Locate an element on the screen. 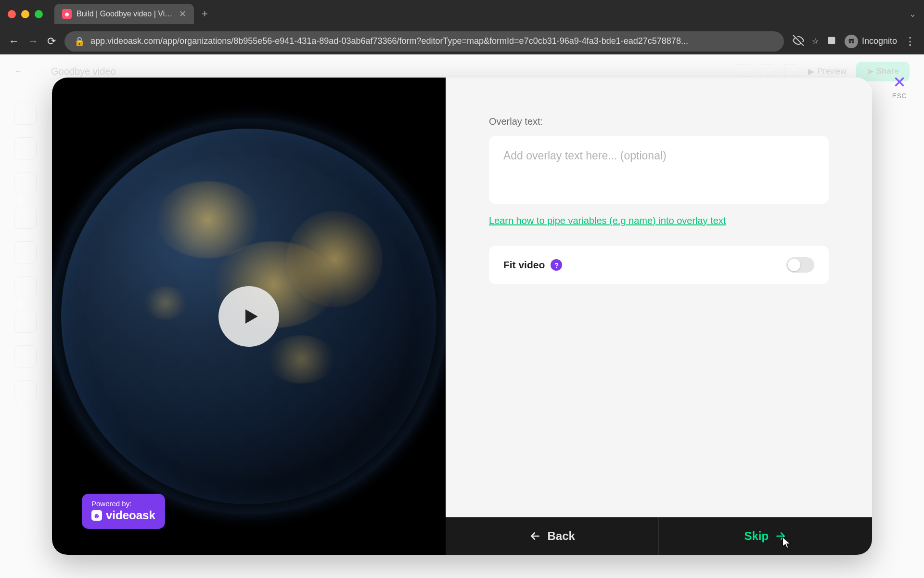  powered-by-badge: Powered by: ☻ videoask is located at coordinates (123, 512).